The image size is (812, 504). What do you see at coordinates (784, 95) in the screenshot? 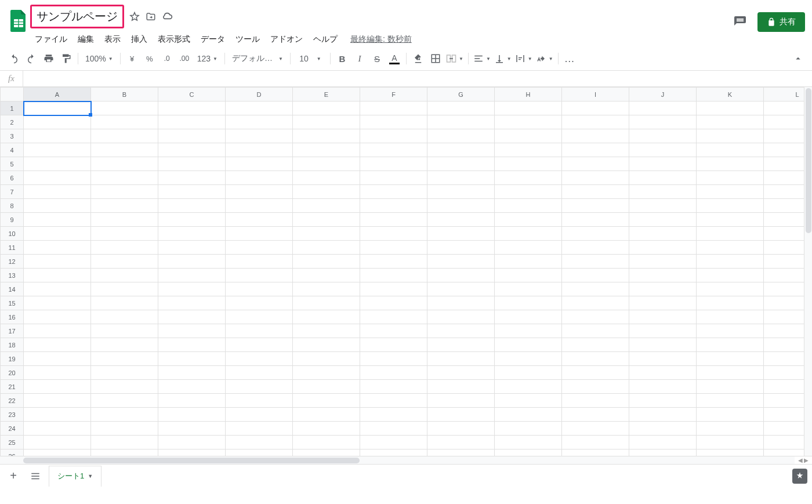
I see `column-header: L` at bounding box center [784, 95].